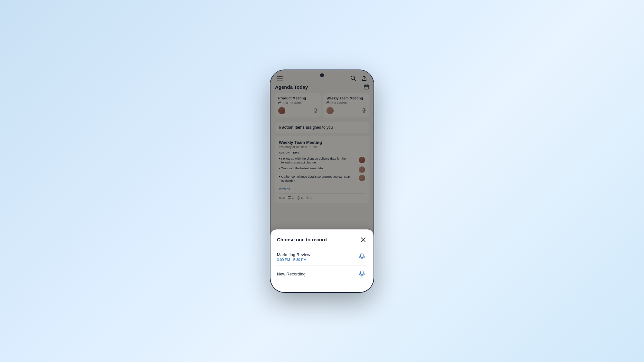 The width and height of the screenshot is (644, 362). Describe the element at coordinates (291, 274) in the screenshot. I see `sheet-item-2-info: New Recording` at that location.